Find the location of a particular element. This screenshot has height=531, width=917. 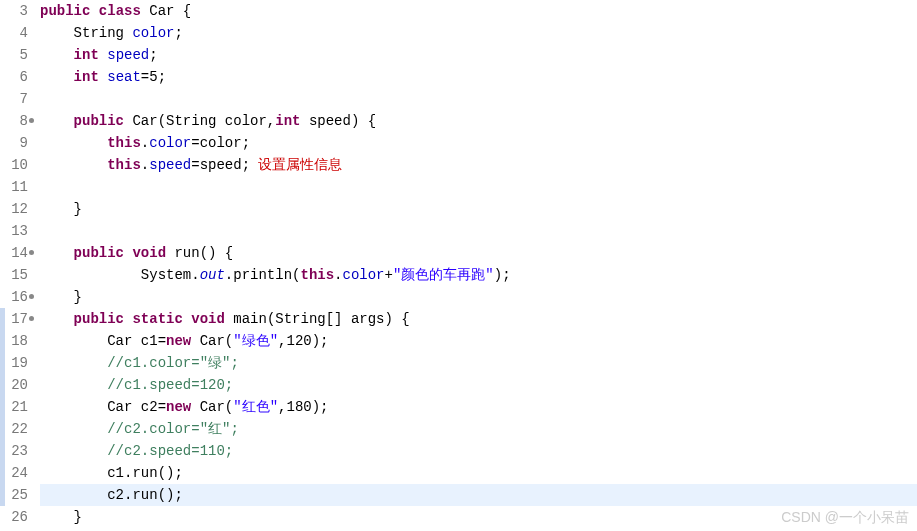

token-ident: =speed; is located at coordinates (224, 165).